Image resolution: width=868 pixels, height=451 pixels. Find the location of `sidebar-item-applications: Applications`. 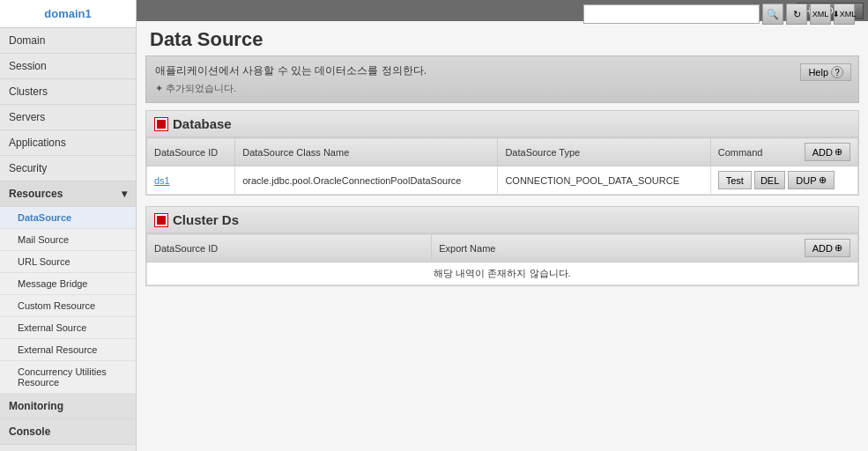

sidebar-item-applications: Applications is located at coordinates (68, 143).